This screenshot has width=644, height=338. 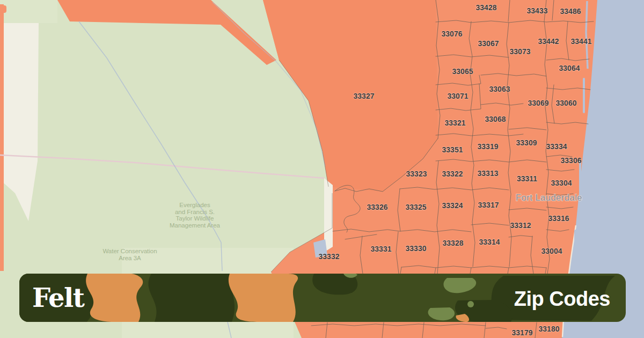 I want to click on zip-label-33321: 33321, so click(x=455, y=123).